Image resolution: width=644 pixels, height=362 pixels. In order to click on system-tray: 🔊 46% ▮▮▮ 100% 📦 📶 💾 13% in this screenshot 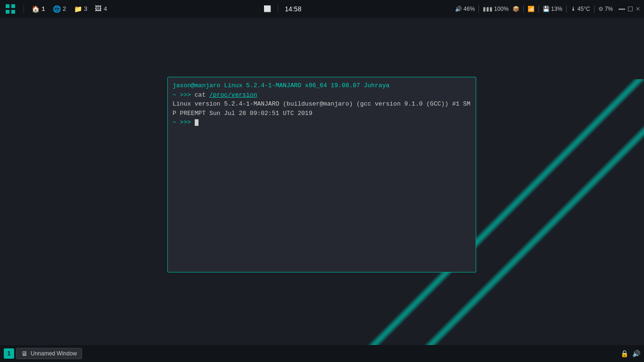, I will do `click(548, 9)`.